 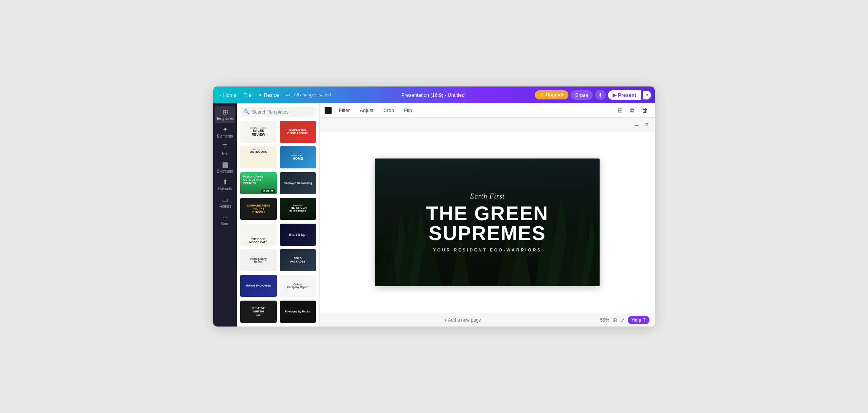 I want to click on resize-label: Resize, so click(x=271, y=95).